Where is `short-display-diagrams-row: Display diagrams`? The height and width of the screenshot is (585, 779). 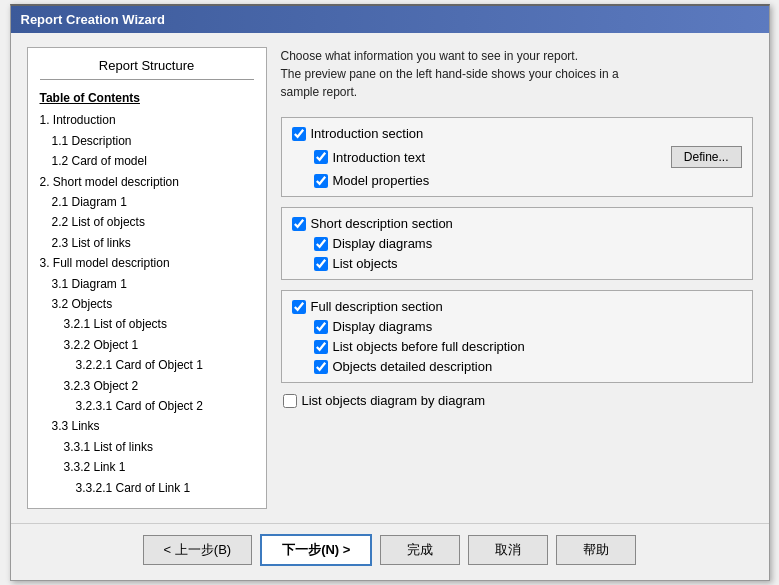 short-display-diagrams-row: Display diagrams is located at coordinates (517, 244).